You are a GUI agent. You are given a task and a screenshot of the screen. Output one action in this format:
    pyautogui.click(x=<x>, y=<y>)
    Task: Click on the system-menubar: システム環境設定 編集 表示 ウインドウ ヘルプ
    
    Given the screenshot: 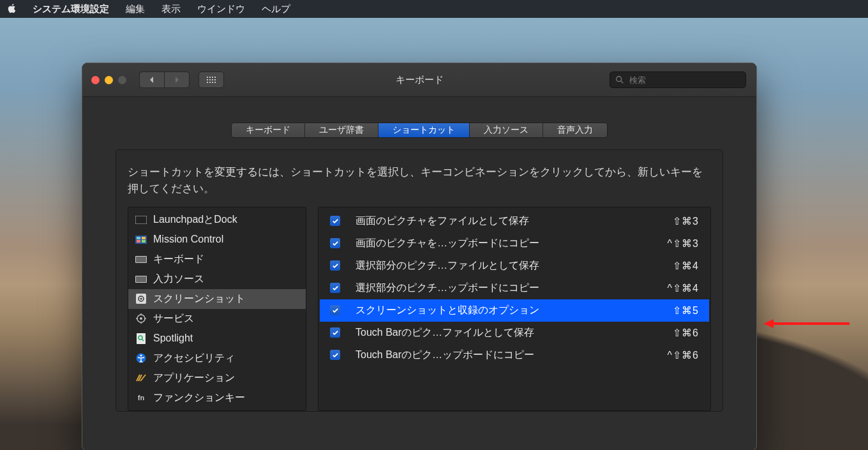 What is the action you would take?
    pyautogui.click(x=434, y=9)
    